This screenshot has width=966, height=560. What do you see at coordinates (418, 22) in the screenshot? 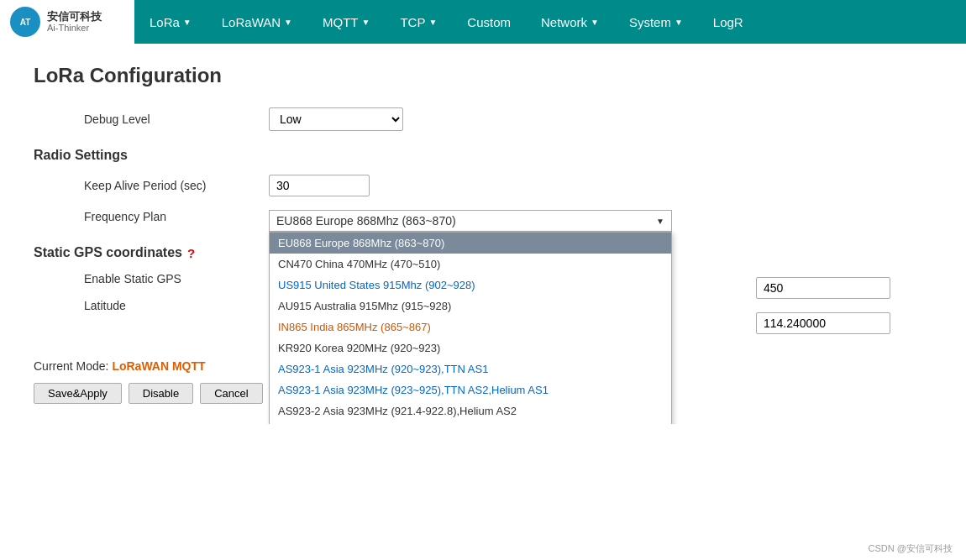
I see `nav-tcp: TCP ▼` at bounding box center [418, 22].